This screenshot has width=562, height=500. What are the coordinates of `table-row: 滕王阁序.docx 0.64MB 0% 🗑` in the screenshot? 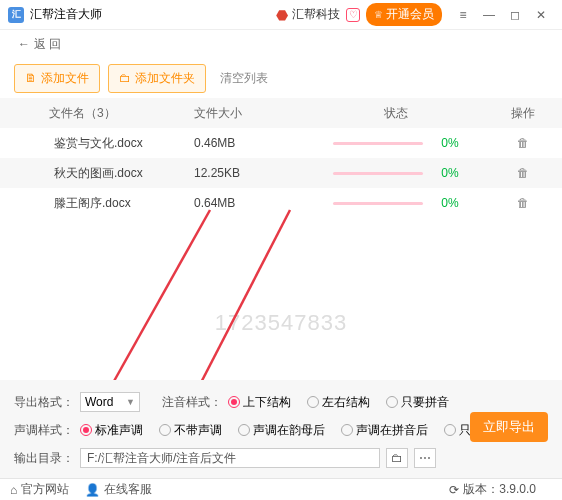 It's located at (281, 203).